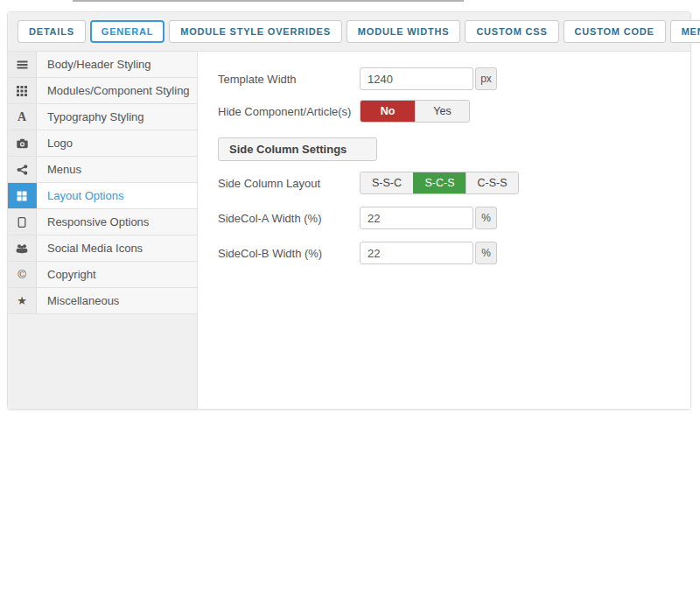  I want to click on sidebar-item-typography-styling: A Typography Styling, so click(102, 117).